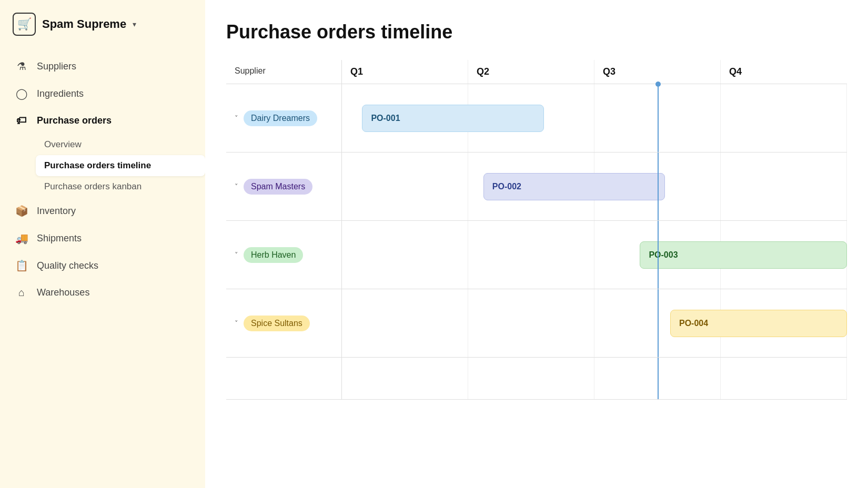  Describe the element at coordinates (594, 186) in the screenshot. I see `gantt-cell-spam-masters: PO-002` at that location.